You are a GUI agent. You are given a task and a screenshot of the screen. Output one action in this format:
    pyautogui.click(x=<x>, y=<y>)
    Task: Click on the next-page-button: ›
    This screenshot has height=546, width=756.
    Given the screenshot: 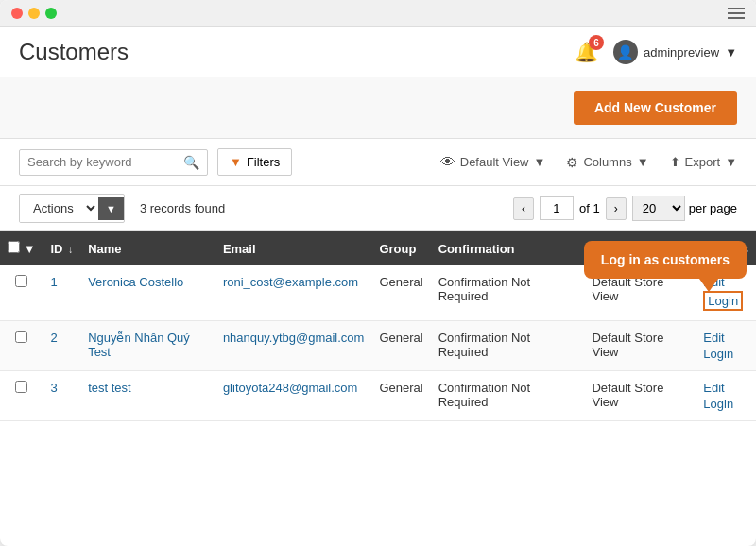 What is the action you would take?
    pyautogui.click(x=616, y=209)
    